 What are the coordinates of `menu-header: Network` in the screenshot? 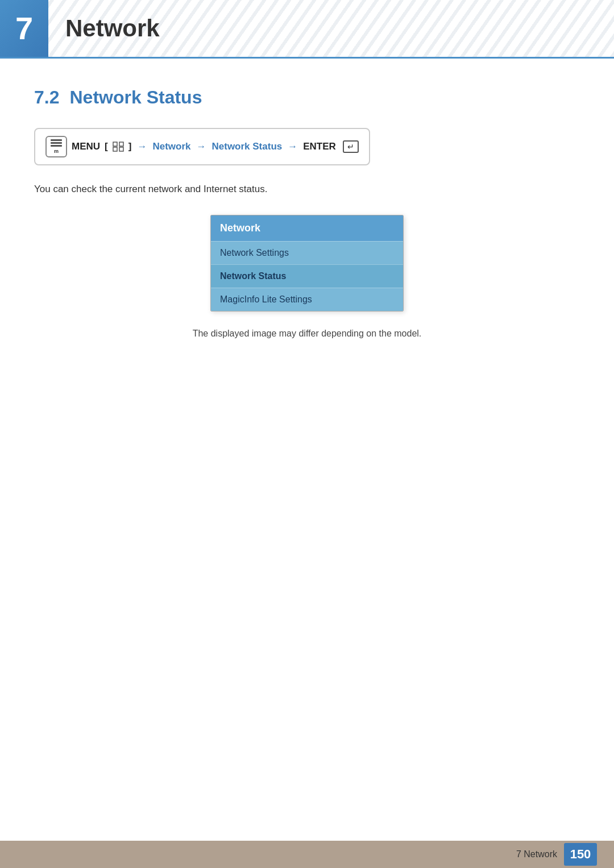 It's located at (307, 229).